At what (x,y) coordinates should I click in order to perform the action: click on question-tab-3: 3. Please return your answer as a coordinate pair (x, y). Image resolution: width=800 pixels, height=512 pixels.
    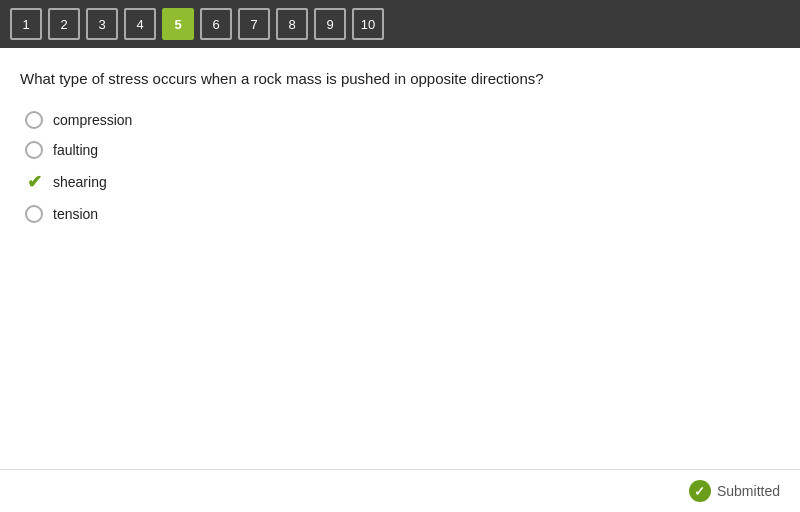
    Looking at the image, I should click on (102, 24).